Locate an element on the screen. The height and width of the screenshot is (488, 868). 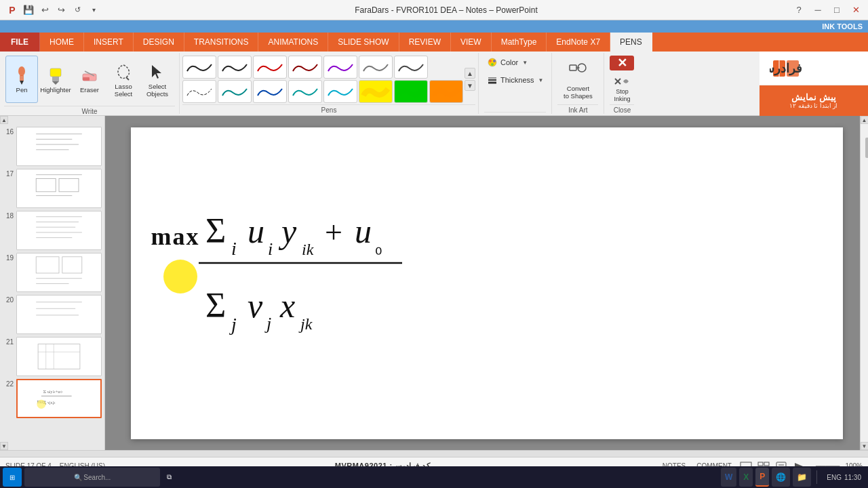
customize-qa-button: ▾ is located at coordinates (94, 10).